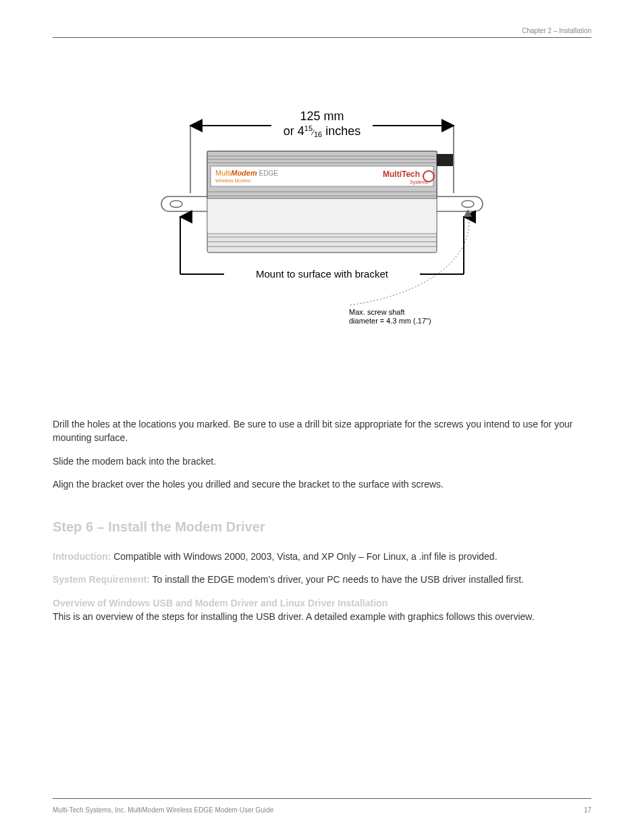 This screenshot has height=834, width=644. What do you see at coordinates (322, 798) in the screenshot?
I see `bottom-rule` at bounding box center [322, 798].